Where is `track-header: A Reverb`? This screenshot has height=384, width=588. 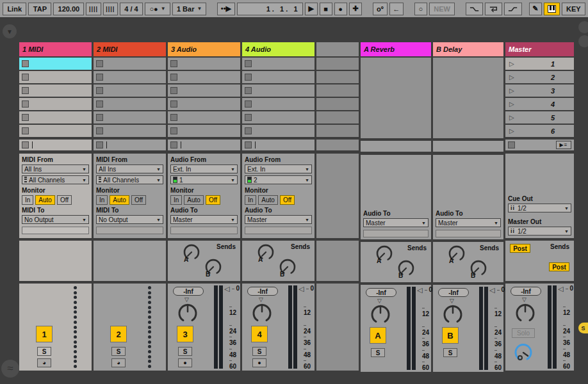
track-header: A Reverb is located at coordinates (396, 49).